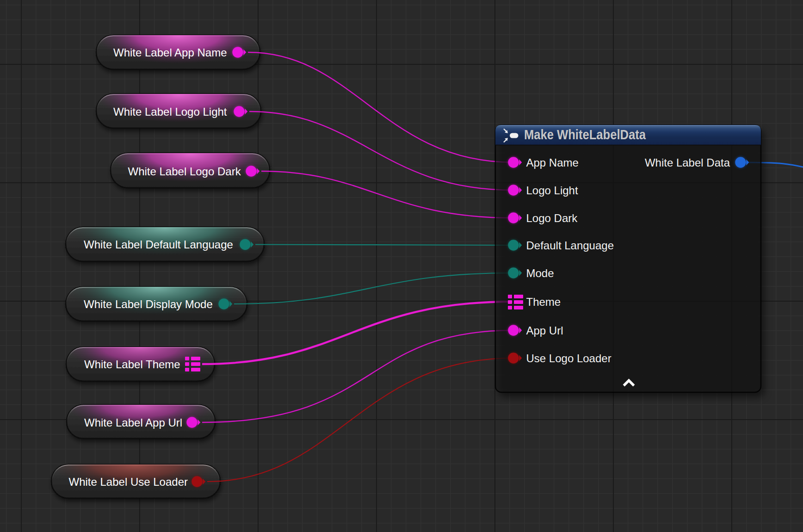 The height and width of the screenshot is (532, 803). What do you see at coordinates (687, 163) in the screenshot?
I see `svg-text: White Label Data` at bounding box center [687, 163].